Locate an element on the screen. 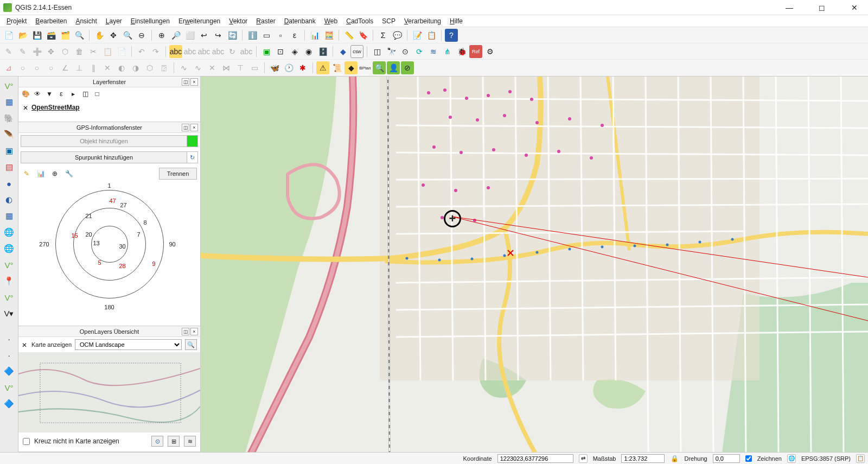  spline-5-icon: ⊤ is located at coordinates (240, 68).